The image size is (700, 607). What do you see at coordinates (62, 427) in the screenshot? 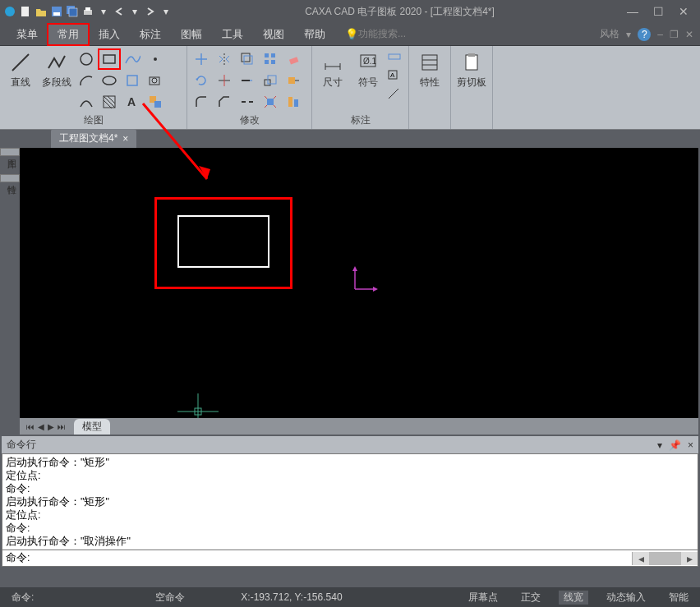
I see `nav-last-icon: ⏭` at bounding box center [62, 427].